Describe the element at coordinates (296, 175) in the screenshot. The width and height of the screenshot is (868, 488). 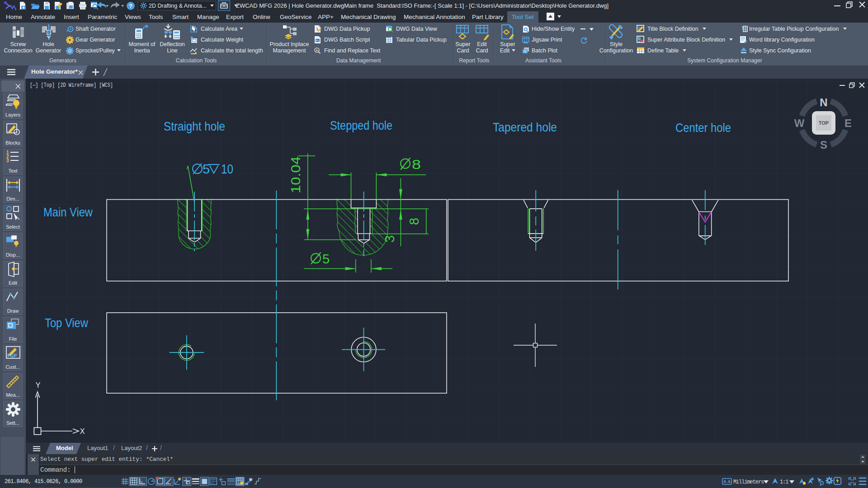
I see `svg-text: 10.04` at that location.